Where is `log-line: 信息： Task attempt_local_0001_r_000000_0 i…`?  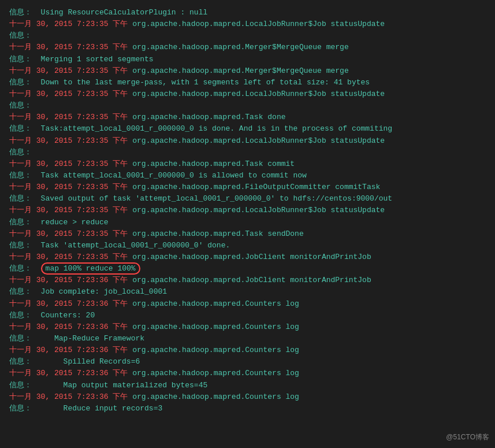
log-line: 信息： Task attempt_local_0001_r_000000_0 i… is located at coordinates (247, 176).